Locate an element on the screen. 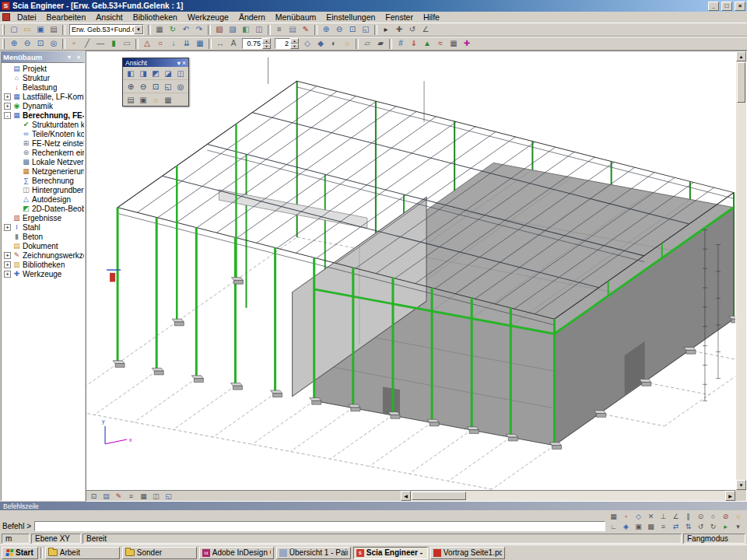 This screenshot has height=560, width=747. view-settings-icon: ☼ is located at coordinates (156, 100).